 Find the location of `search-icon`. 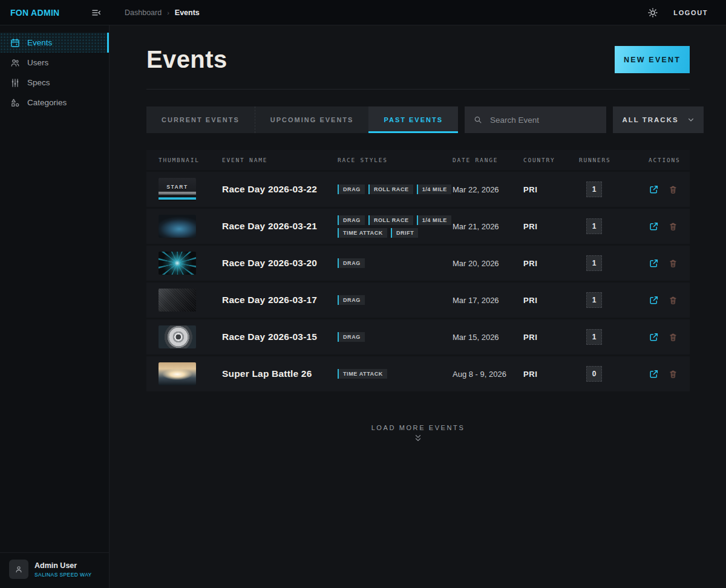

search-icon is located at coordinates (478, 120).